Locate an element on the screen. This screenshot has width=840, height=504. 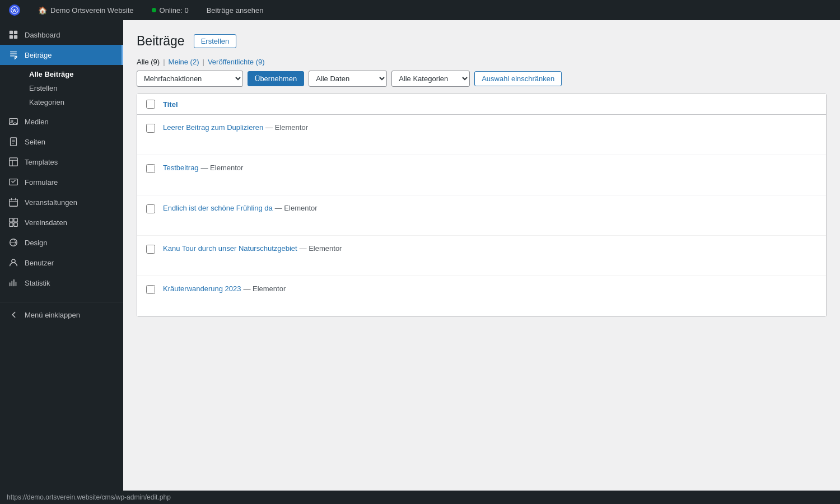
sidebar-item-beitrage-label: Beiträge is located at coordinates (38, 55).